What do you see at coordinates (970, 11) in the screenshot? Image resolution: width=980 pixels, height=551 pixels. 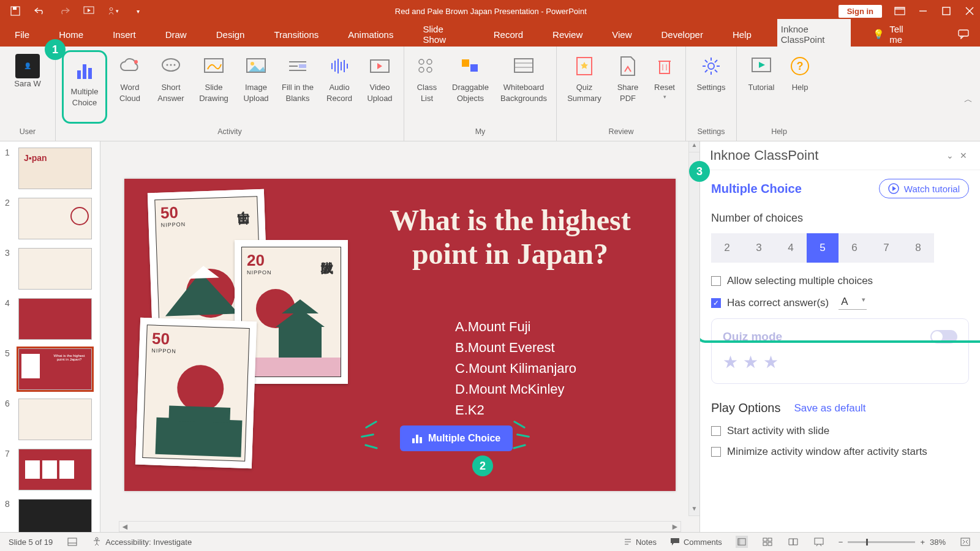 I see `close-icon` at bounding box center [970, 11].